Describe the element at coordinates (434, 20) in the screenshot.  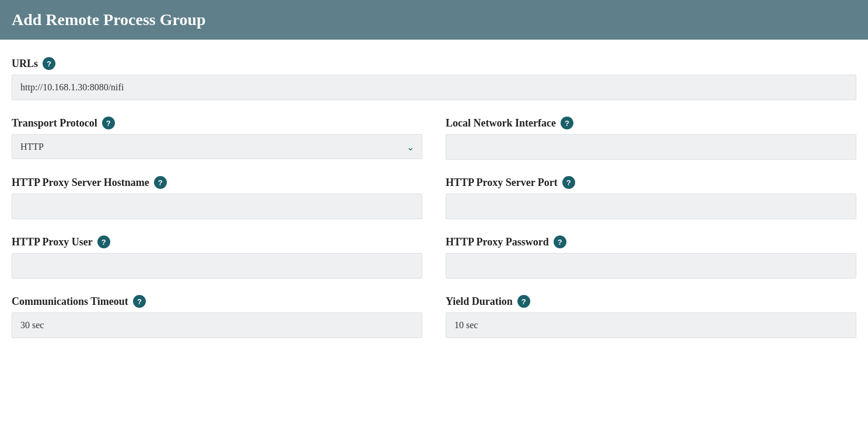
I see `dialog-header: Add Remote Process Group` at that location.